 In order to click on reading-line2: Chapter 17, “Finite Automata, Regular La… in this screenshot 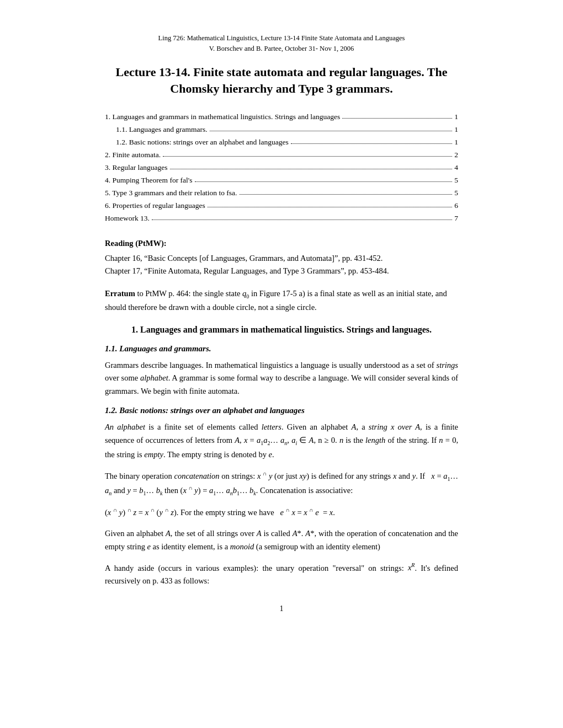, I will do `click(282, 271)`.